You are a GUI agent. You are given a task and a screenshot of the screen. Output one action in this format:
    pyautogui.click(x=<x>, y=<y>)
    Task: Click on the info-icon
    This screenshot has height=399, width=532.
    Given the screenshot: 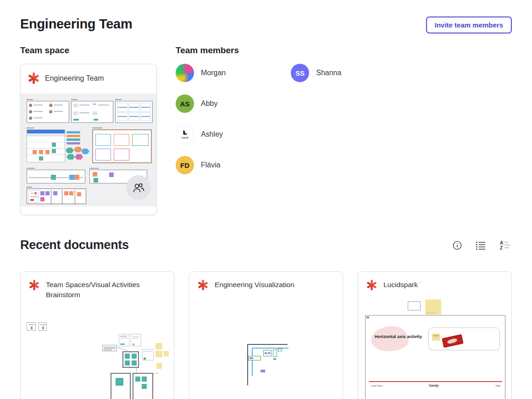 What is the action you would take?
    pyautogui.click(x=457, y=245)
    